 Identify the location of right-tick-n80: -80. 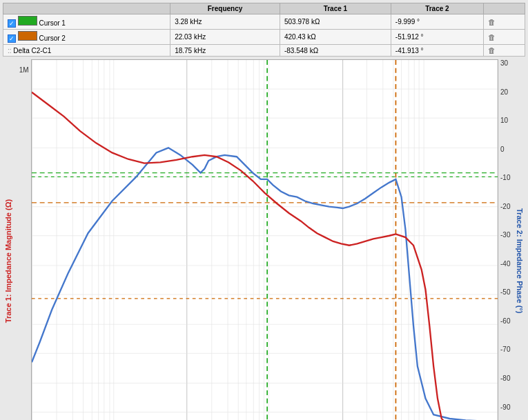
(505, 378).